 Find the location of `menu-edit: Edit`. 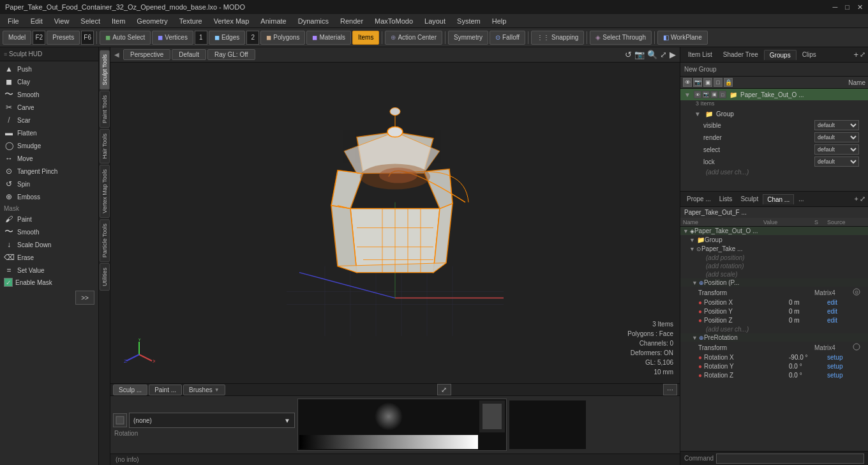

menu-edit: Edit is located at coordinates (37, 21).